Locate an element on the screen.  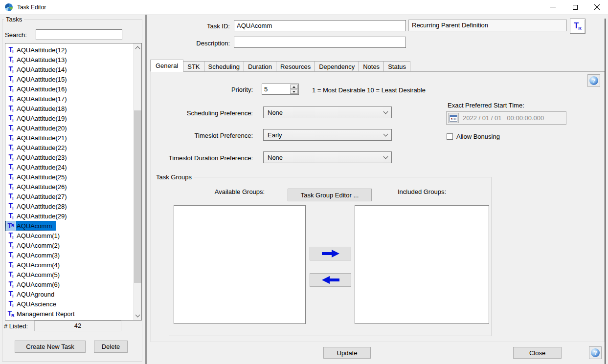
included-groups-label: Included Groups: is located at coordinates (422, 192).